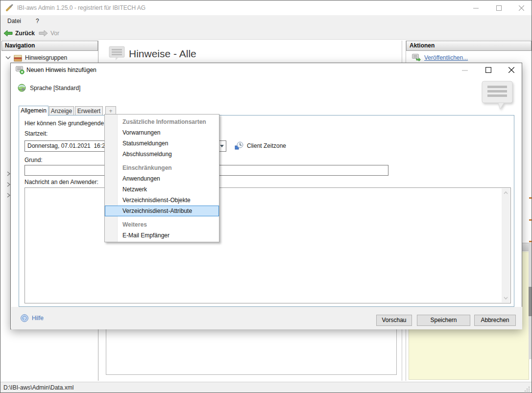 Image resolution: width=532 pixels, height=393 pixels. Describe the element at coordinates (261, 146) in the screenshot. I see `client-zeitzone-row: Client Zeitzone` at that location.